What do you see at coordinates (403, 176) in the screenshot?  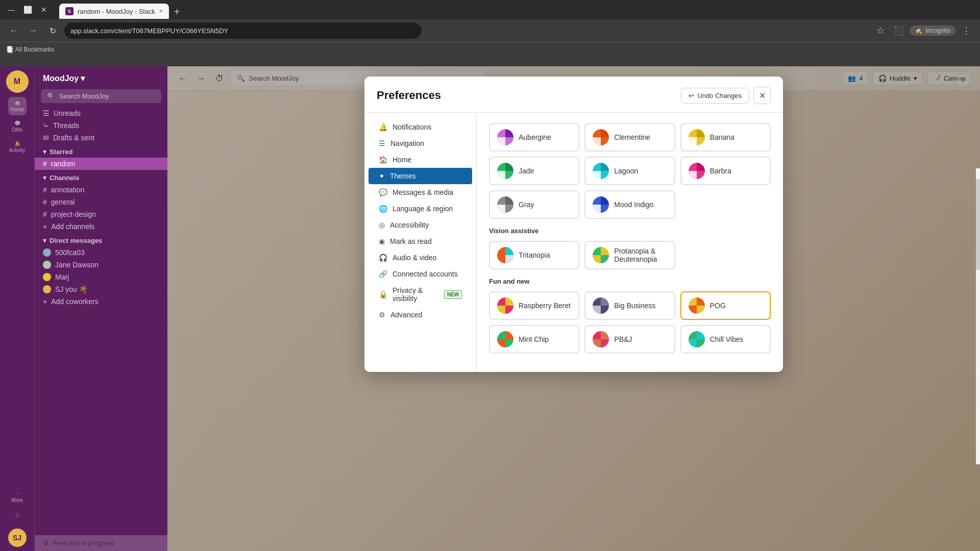 I see `themes-label: Themes` at bounding box center [403, 176].